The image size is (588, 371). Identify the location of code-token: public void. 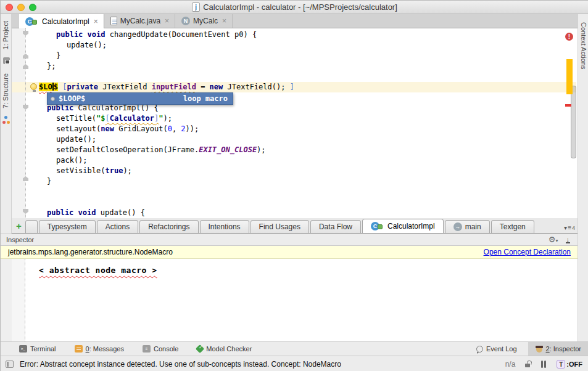
(74, 213).